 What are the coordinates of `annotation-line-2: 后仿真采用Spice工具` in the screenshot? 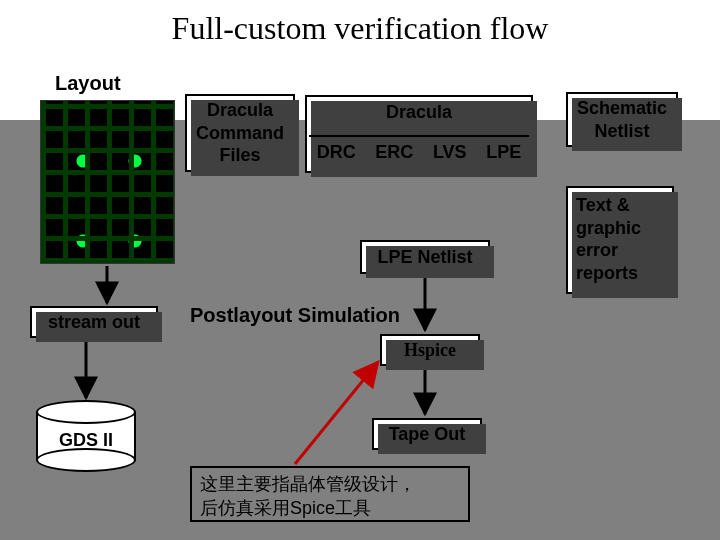 It's located at (330, 508).